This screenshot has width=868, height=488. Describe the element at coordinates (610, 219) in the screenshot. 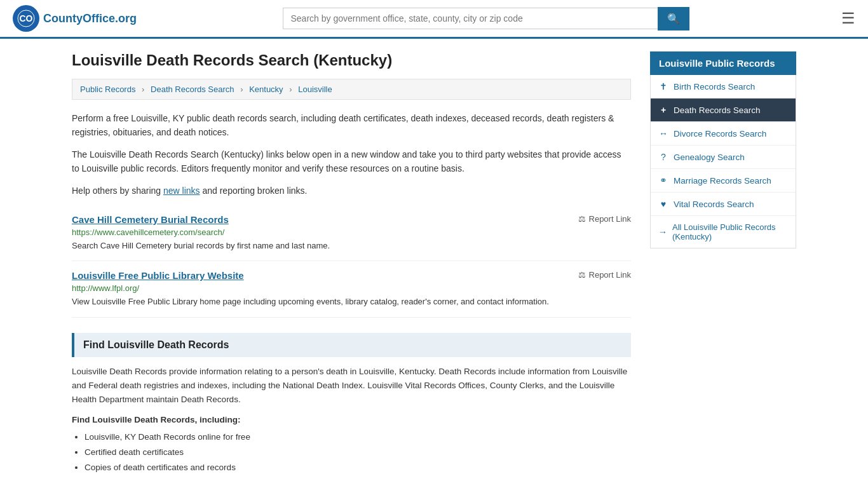

I see `report-label-1: Report Link` at that location.